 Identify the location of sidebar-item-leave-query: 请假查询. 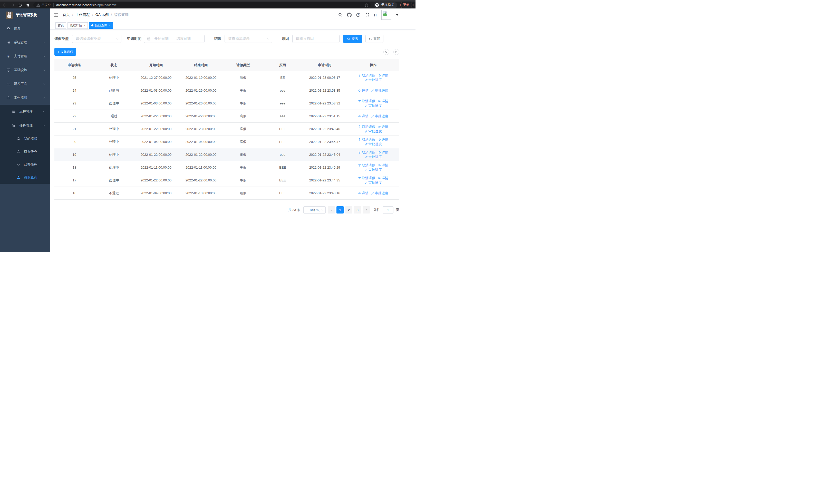
(25, 177).